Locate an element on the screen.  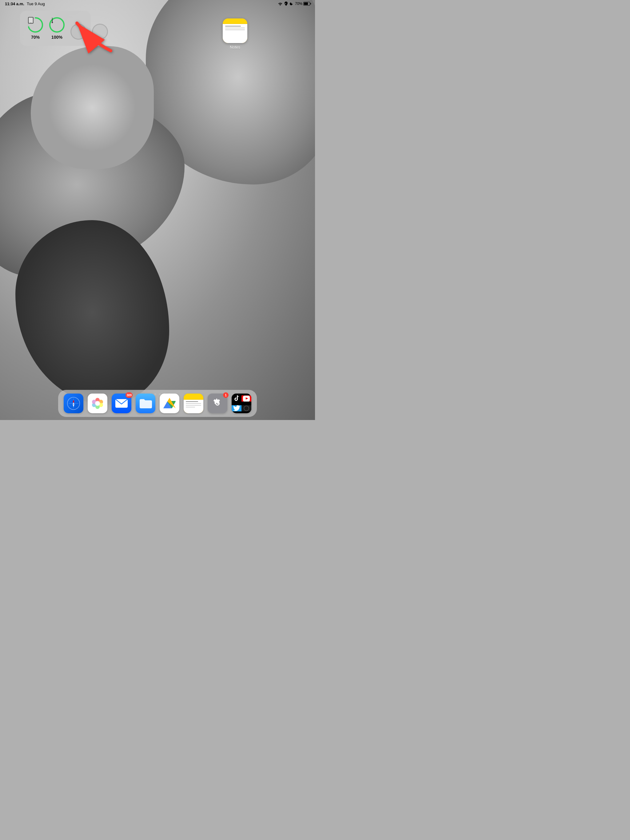
moon-icon is located at coordinates (291, 4).